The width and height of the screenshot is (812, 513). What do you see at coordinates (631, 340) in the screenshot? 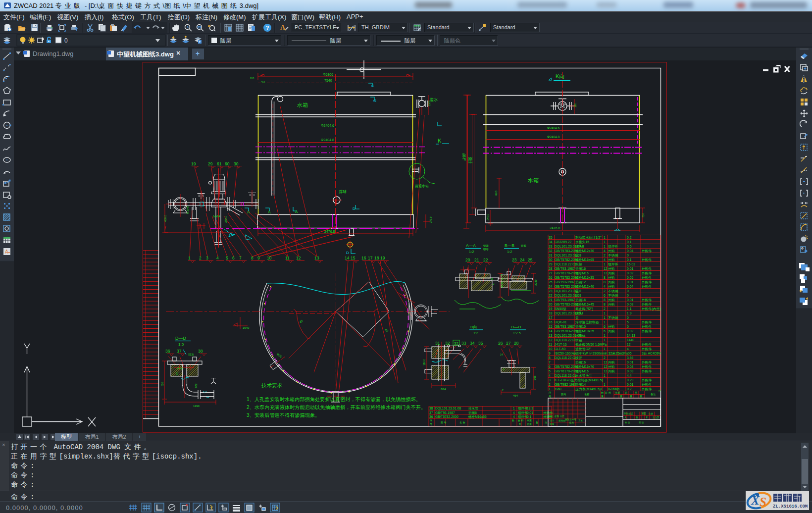
I see `svg-text: 1440` at bounding box center [631, 340].